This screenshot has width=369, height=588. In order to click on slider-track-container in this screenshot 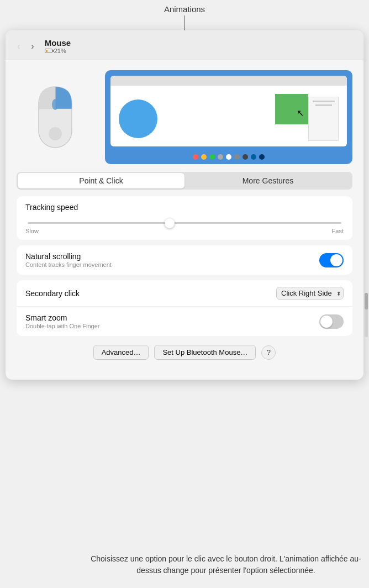, I will do `click(184, 221)`.